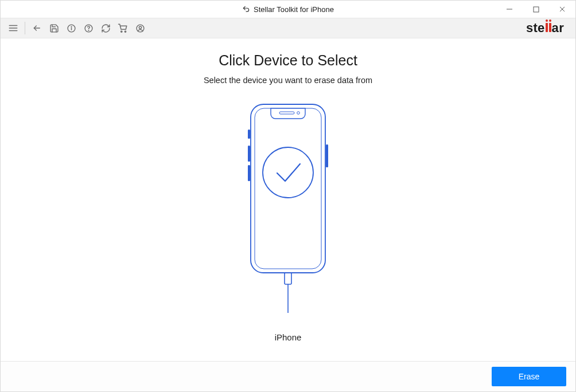  What do you see at coordinates (562, 9) in the screenshot?
I see `close-button` at bounding box center [562, 9].